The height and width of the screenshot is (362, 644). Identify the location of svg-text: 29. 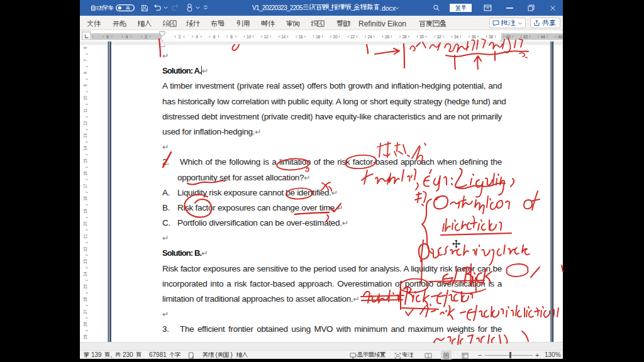
(86, 337).